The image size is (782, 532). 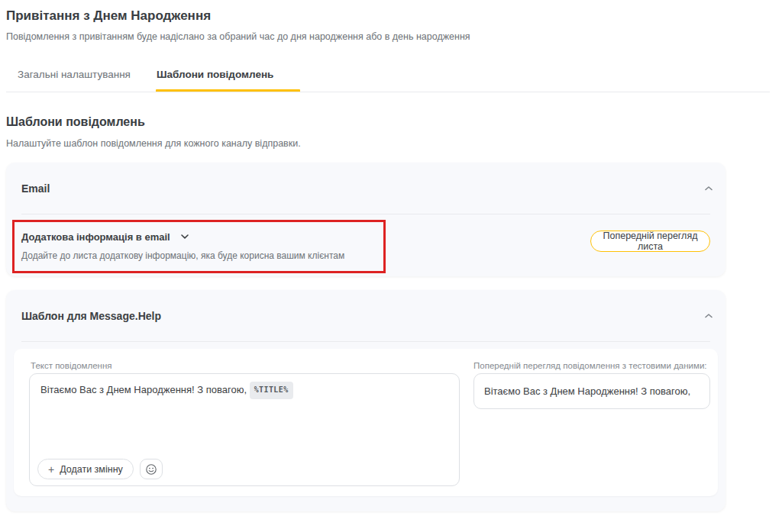 What do you see at coordinates (96, 237) in the screenshot?
I see `additional-info-title: Додаткова інформація в email` at bounding box center [96, 237].